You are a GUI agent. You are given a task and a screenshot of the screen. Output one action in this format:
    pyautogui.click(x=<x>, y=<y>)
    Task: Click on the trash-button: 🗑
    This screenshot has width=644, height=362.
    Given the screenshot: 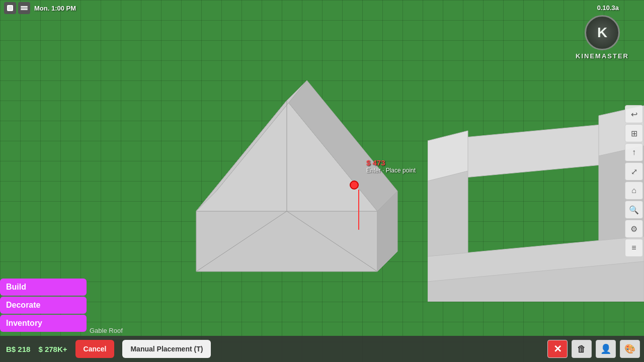 What is the action you would take?
    pyautogui.click(x=582, y=349)
    